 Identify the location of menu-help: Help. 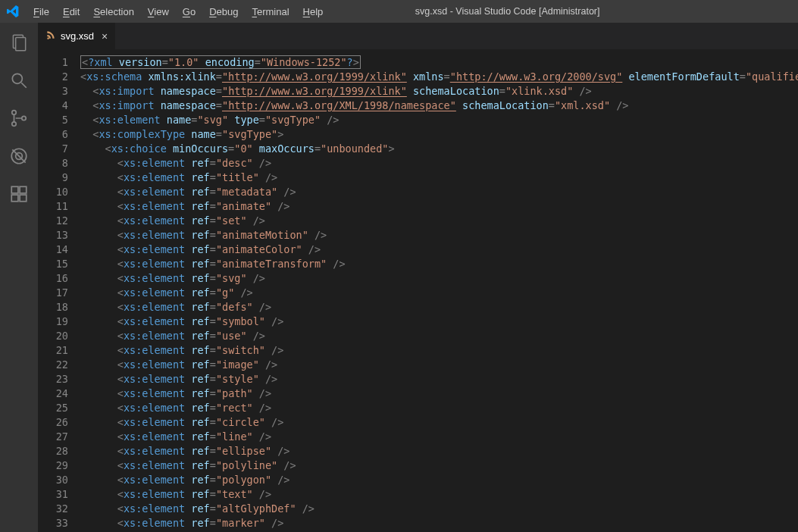
(314, 12).